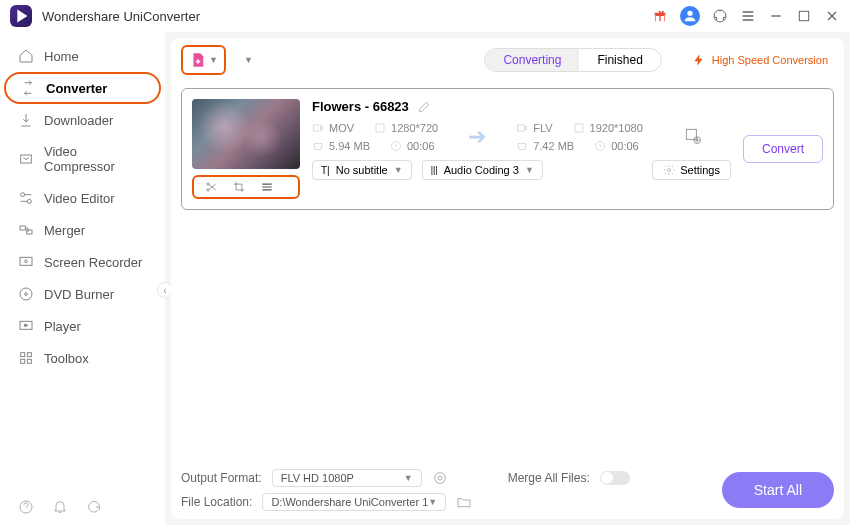 The width and height of the screenshot is (850, 525). What do you see at coordinates (776, 16) in the screenshot?
I see `minimize-icon` at bounding box center [776, 16].